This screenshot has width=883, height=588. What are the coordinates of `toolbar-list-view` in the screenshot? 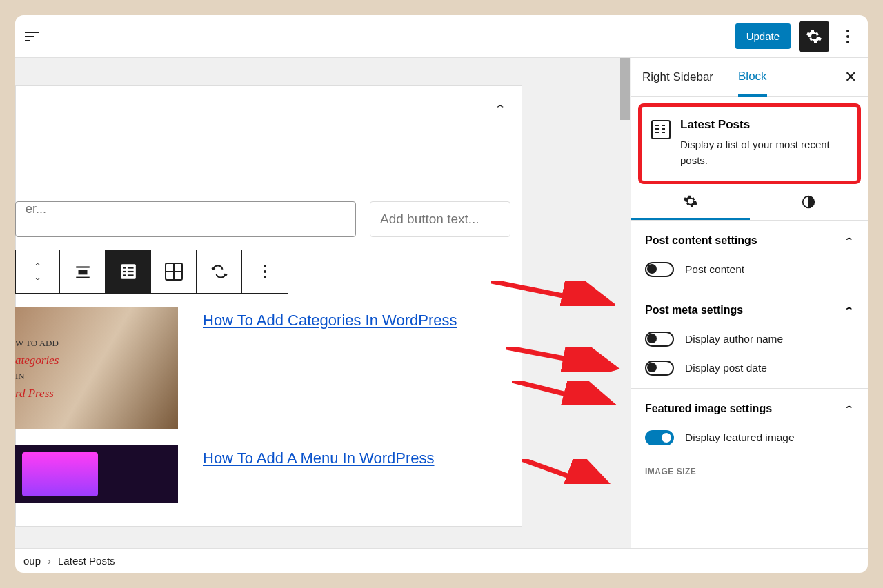 It's located at (128, 272).